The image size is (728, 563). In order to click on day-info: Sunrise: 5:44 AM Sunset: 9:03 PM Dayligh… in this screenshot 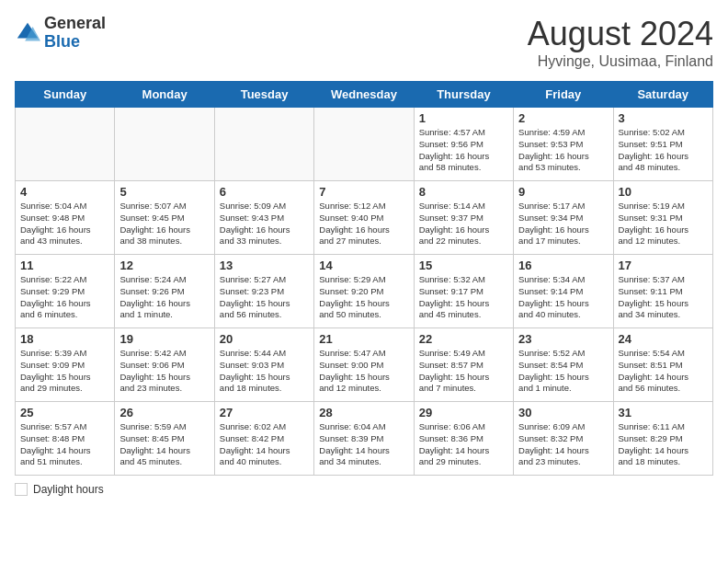, I will do `click(265, 372)`.